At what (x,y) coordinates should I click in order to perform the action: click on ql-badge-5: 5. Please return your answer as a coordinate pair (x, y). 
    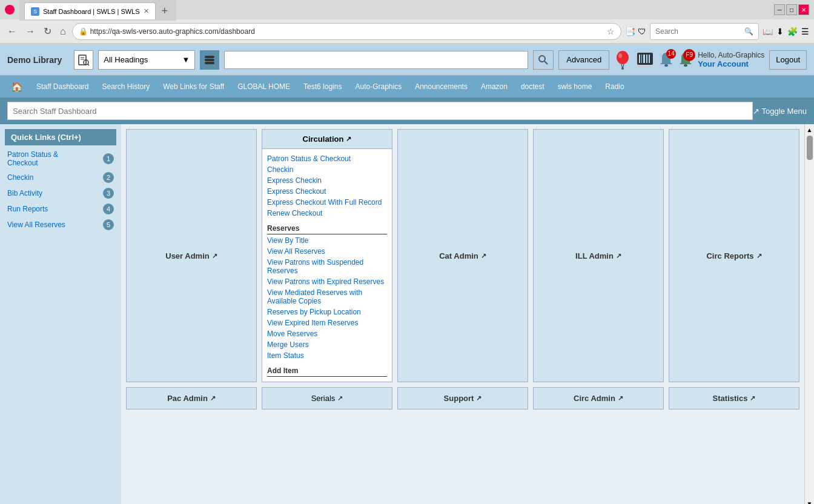
    Looking at the image, I should click on (108, 225).